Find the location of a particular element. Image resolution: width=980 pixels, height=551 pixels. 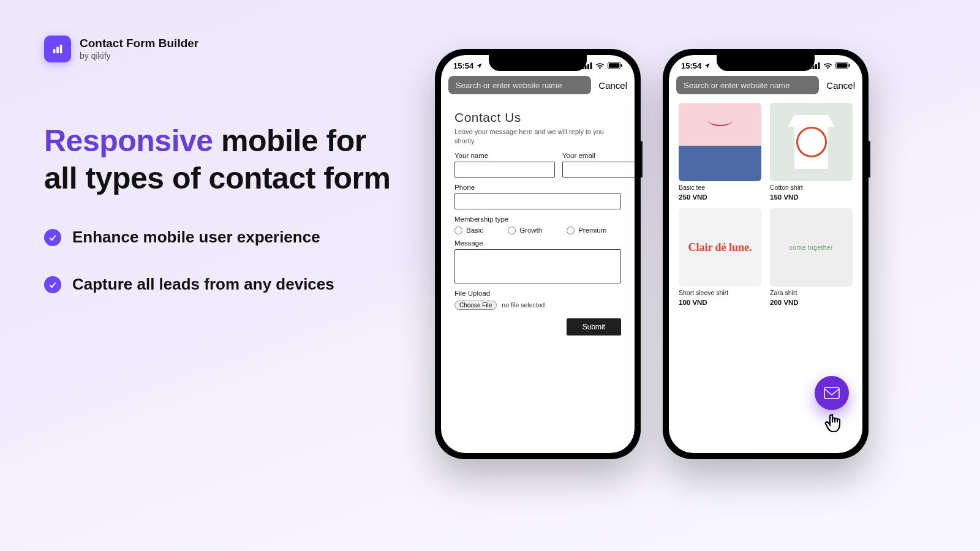

headline-accent: Responsive is located at coordinates (129, 141).